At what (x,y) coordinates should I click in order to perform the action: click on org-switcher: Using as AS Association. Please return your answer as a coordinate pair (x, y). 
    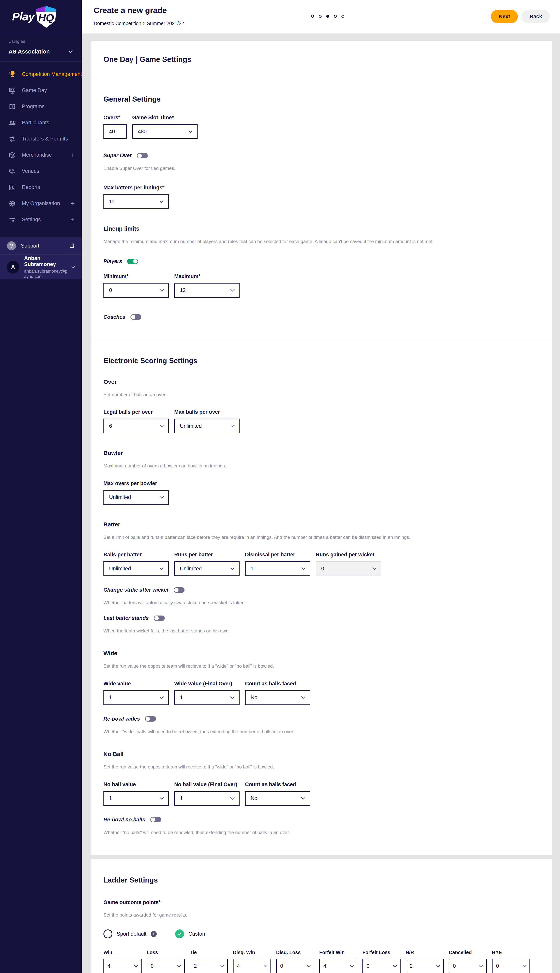
    Looking at the image, I should click on (41, 47).